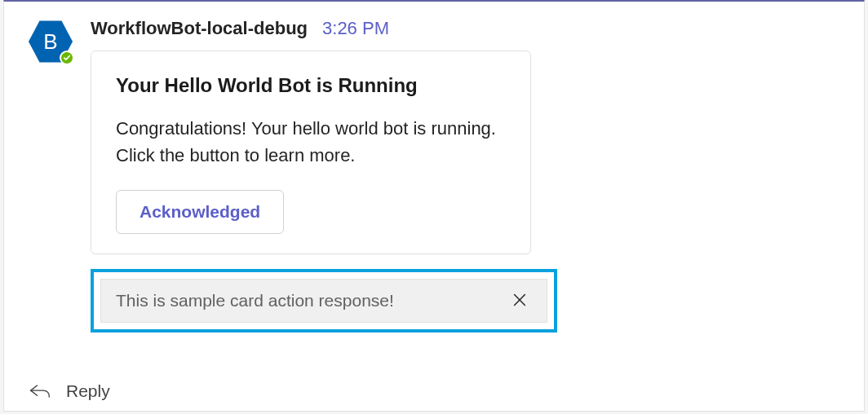 The image size is (868, 414). Describe the element at coordinates (67, 58) in the screenshot. I see `presence-available-icon` at that location.